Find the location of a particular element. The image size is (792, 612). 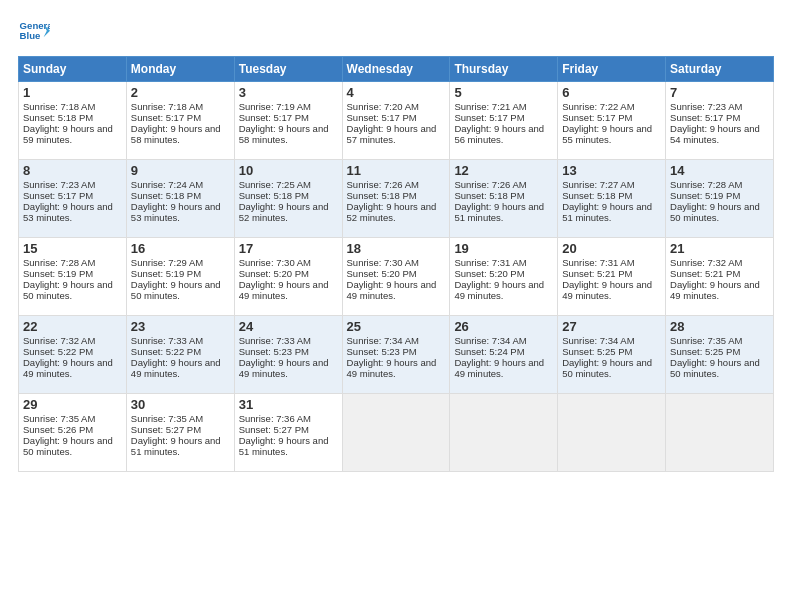

day-number: 28 is located at coordinates (720, 326).